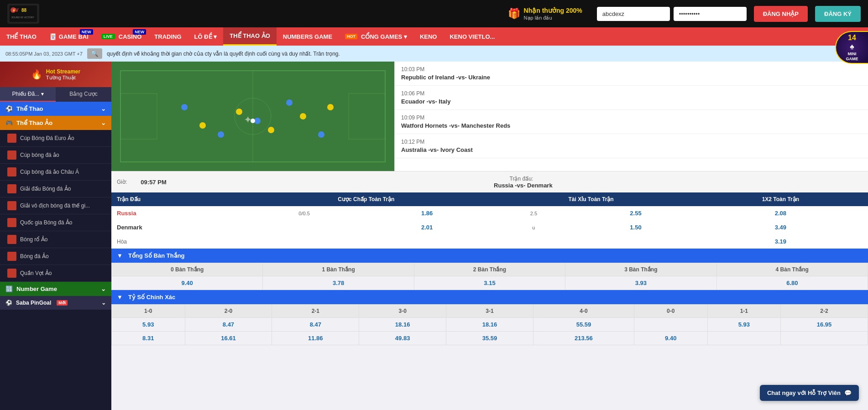  What do you see at coordinates (780, 242) in the screenshot?
I see `x2-3: 3.19` at bounding box center [780, 242].